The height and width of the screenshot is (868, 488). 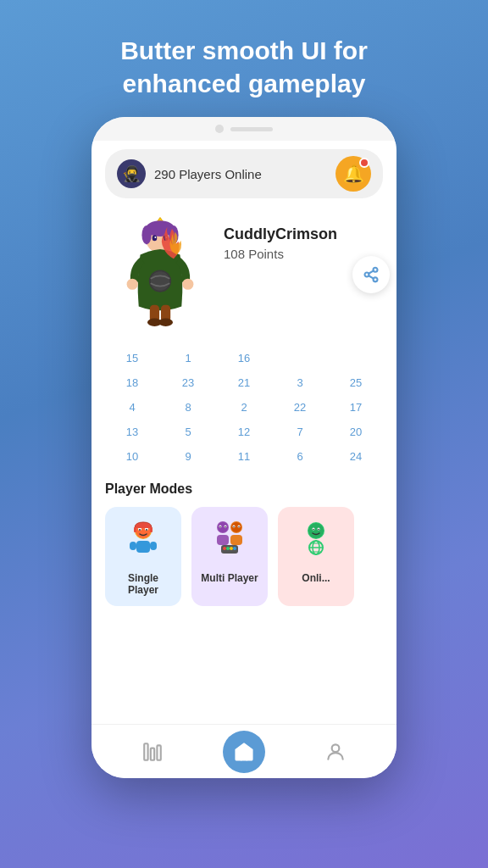 What do you see at coordinates (364, 163) in the screenshot?
I see `notification-badge` at bounding box center [364, 163].